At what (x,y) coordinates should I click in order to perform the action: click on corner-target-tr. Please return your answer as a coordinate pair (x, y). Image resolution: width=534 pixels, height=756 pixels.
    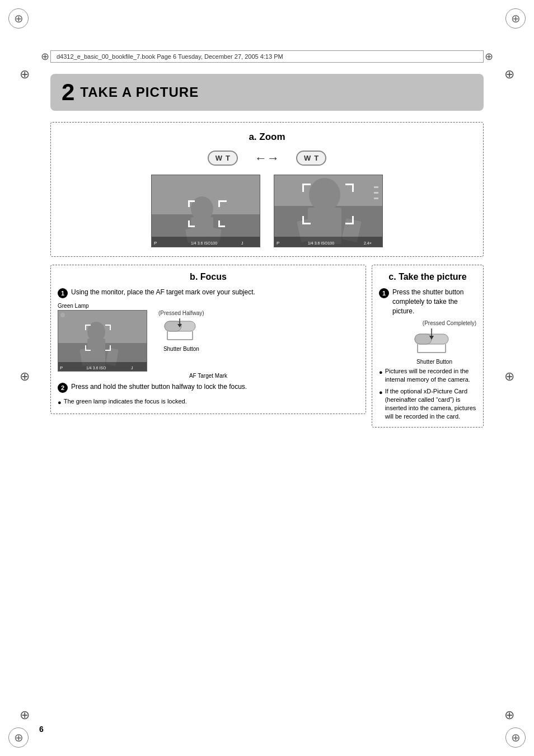
    Looking at the image, I should click on (516, 18).